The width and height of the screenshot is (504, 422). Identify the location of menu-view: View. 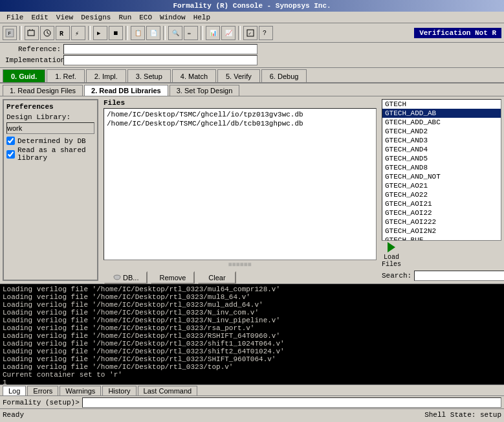
(65, 17).